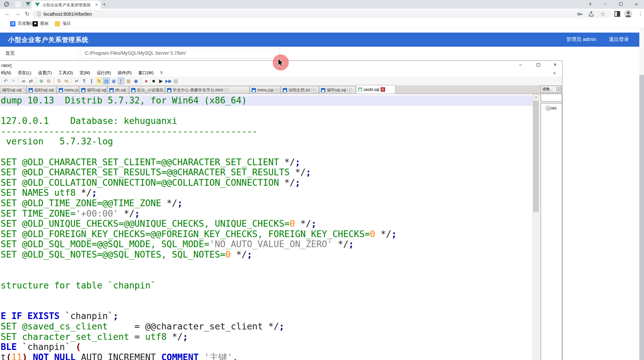  Describe the element at coordinates (136, 81) in the screenshot. I see `monitoring-icon: ◉` at that location.